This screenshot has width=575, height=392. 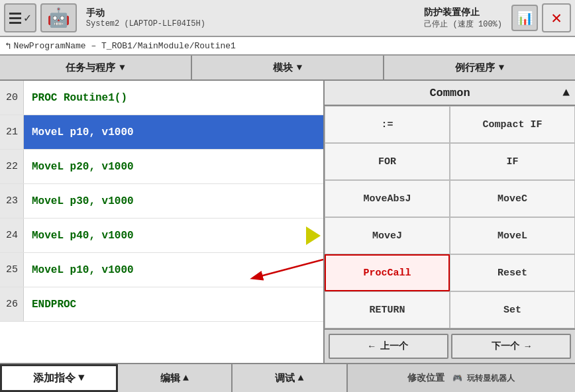 I want to click on line-num-26: 26, so click(x=12, y=305).